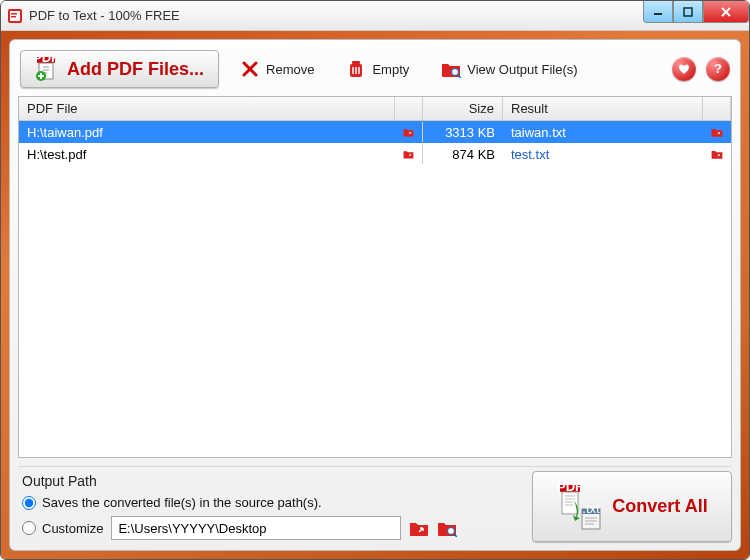  I want to click on remove-icon, so click(250, 69).